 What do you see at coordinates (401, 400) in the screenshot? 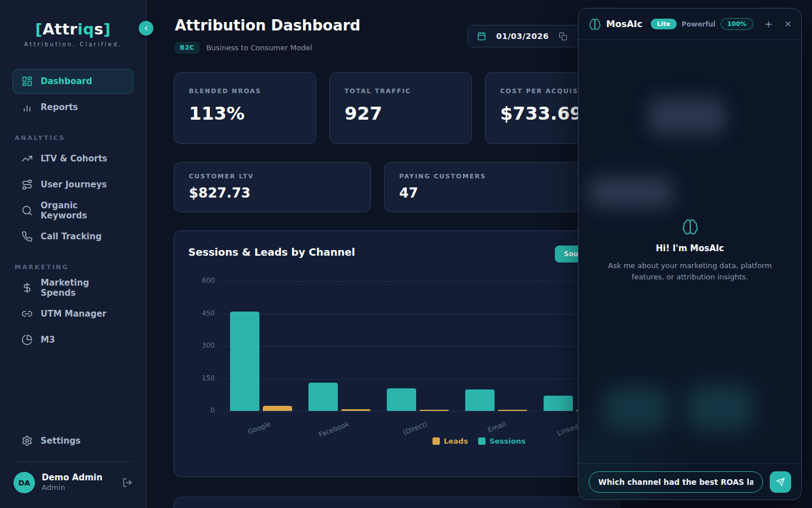
I see `bar-sessions-direct` at bounding box center [401, 400].